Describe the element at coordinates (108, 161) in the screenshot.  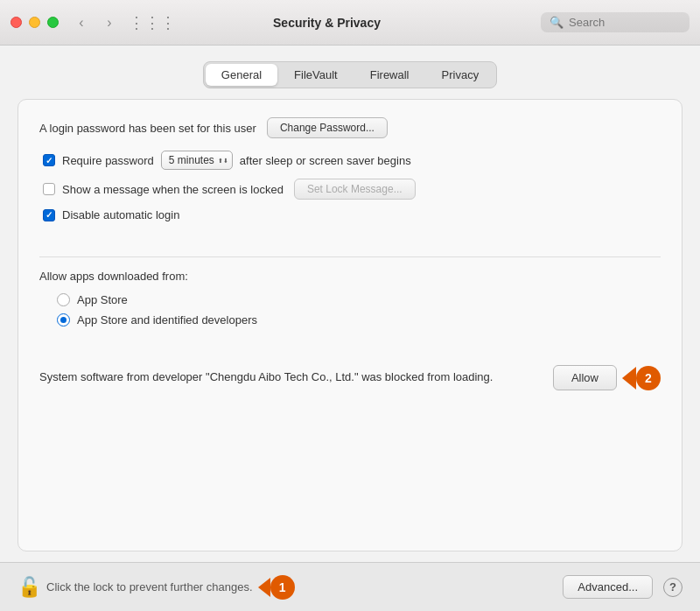
I see `require-password-label: Require password` at that location.